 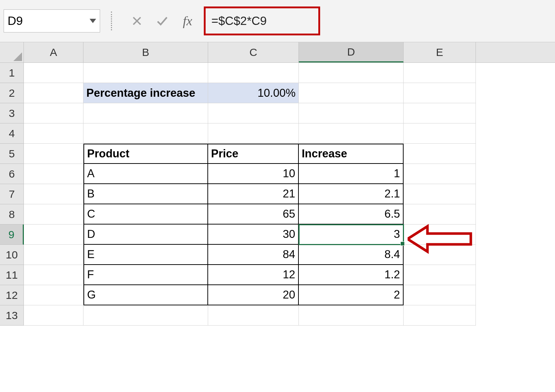 What do you see at coordinates (188, 21) in the screenshot?
I see `insert-function-button: fx` at bounding box center [188, 21].